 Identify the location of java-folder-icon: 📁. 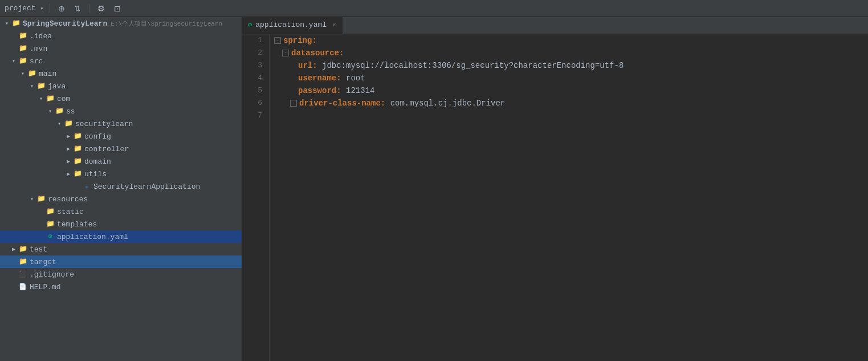
(41, 86).